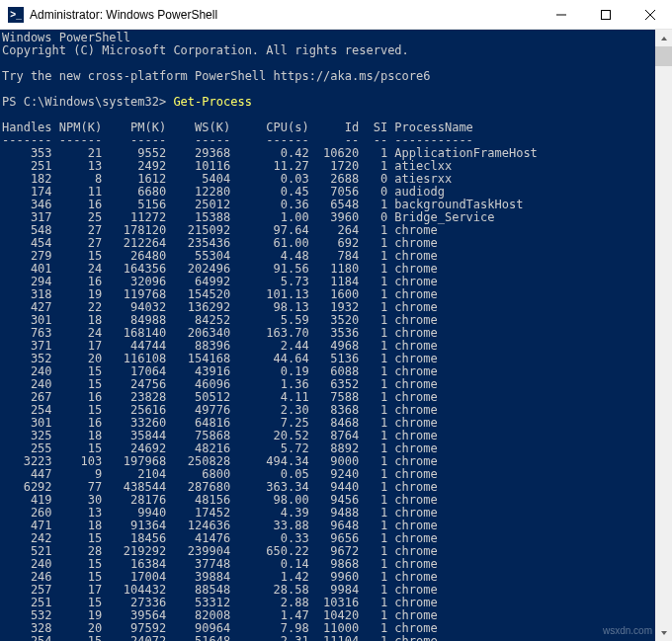 The width and height of the screenshot is (672, 641). Describe the element at coordinates (664, 632) in the screenshot. I see `scroll-down-button` at that location.